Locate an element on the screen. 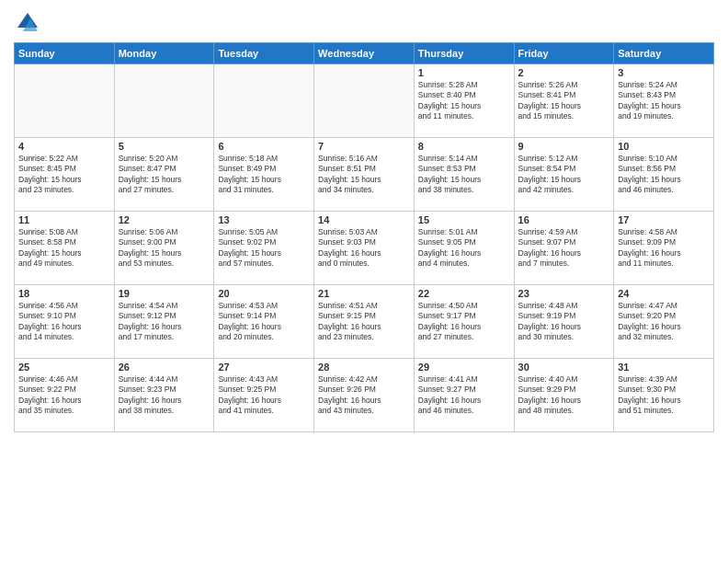 The height and width of the screenshot is (563, 728). header-row: SundayMondayTuesdayWednesdayThursdayFrid… is located at coordinates (364, 53).